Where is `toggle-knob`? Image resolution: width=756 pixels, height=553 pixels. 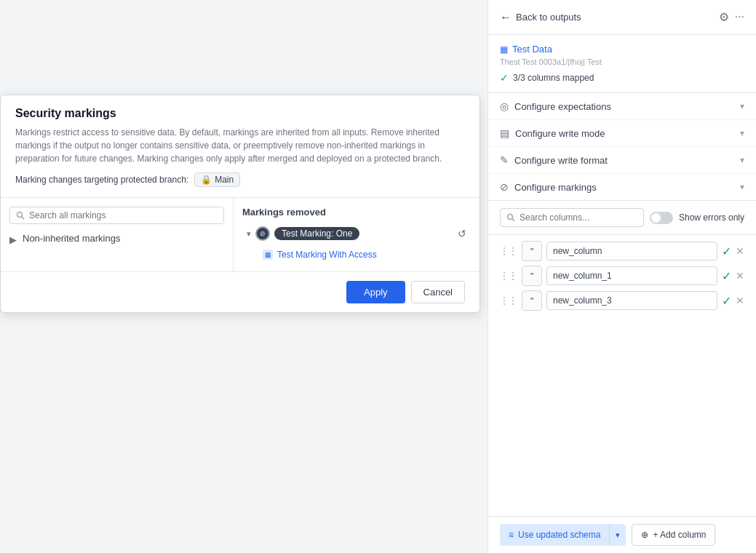
toggle-knob is located at coordinates (656, 218).